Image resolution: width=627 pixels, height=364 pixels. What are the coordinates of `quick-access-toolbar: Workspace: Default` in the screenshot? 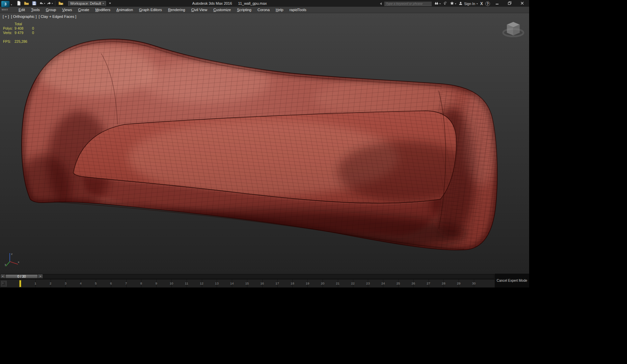 It's located at (63, 3).